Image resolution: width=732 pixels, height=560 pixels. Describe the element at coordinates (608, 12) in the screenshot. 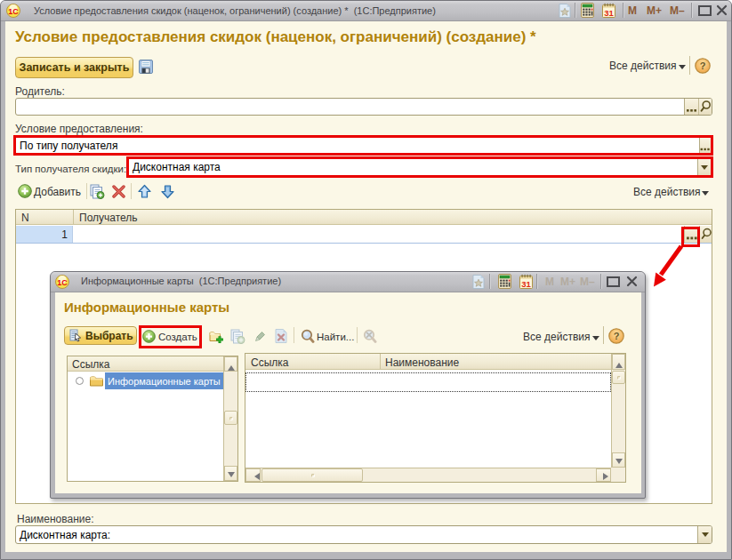

I see `svg-text: 31` at that location.